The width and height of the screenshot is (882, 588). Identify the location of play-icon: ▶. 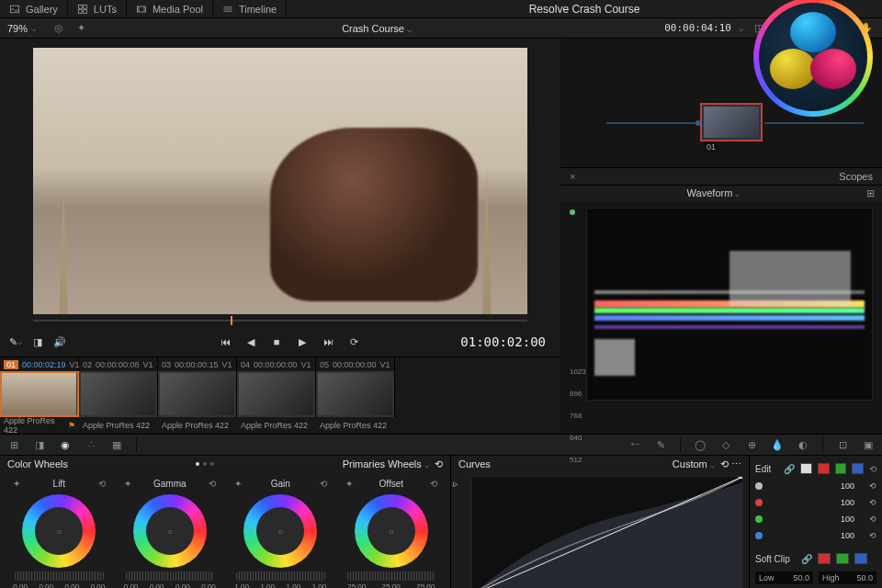
(302, 342).